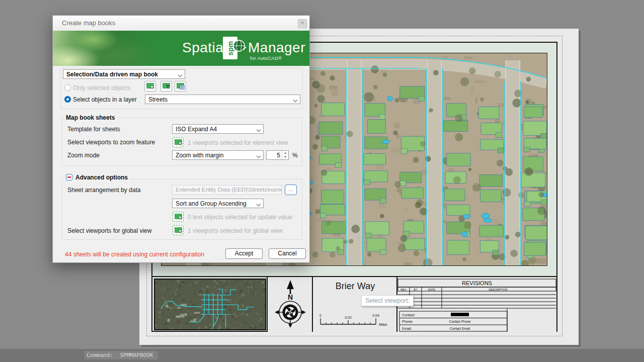  What do you see at coordinates (416, 290) in the screenshot?
I see `rev-col-by: BY` at bounding box center [416, 290].